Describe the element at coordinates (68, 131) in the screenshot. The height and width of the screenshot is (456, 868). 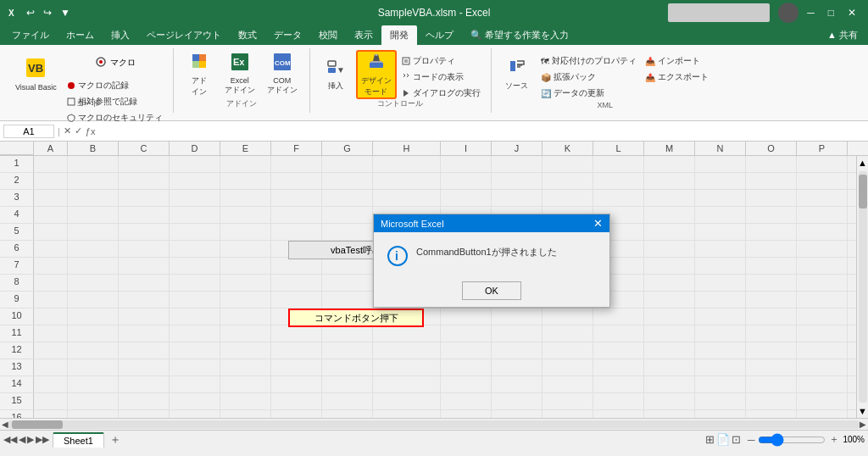
I see `cancel-formula-icon: ✕` at that location.